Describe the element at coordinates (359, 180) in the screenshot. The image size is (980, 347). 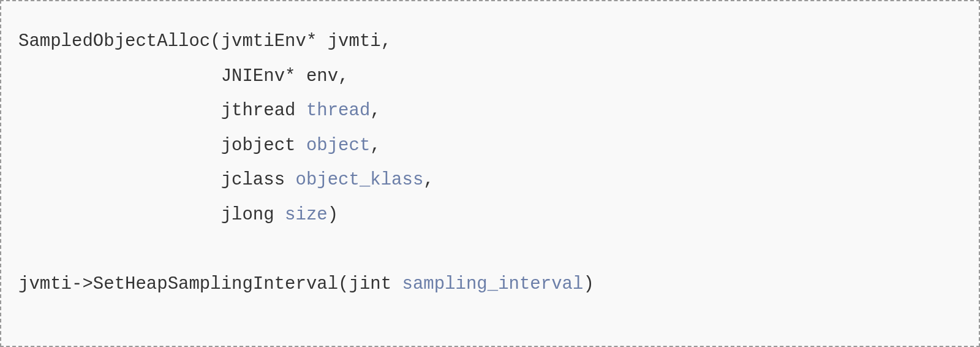
I see `param-object-klass: object_klass` at that location.